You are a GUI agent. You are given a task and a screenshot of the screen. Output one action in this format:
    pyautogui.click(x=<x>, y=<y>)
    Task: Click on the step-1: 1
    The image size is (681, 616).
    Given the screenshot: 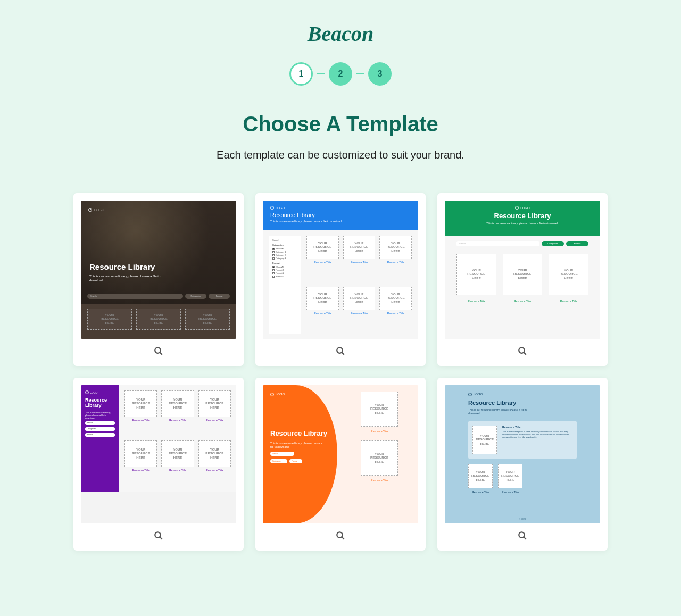 What is the action you would take?
    pyautogui.click(x=301, y=74)
    